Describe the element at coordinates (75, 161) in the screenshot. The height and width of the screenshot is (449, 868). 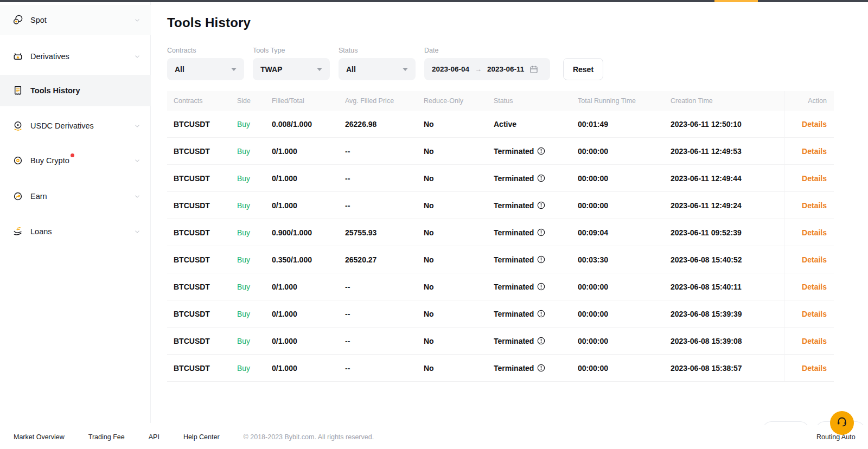
I see `sidebar-item-buy-crypto: Buy Crypto` at that location.